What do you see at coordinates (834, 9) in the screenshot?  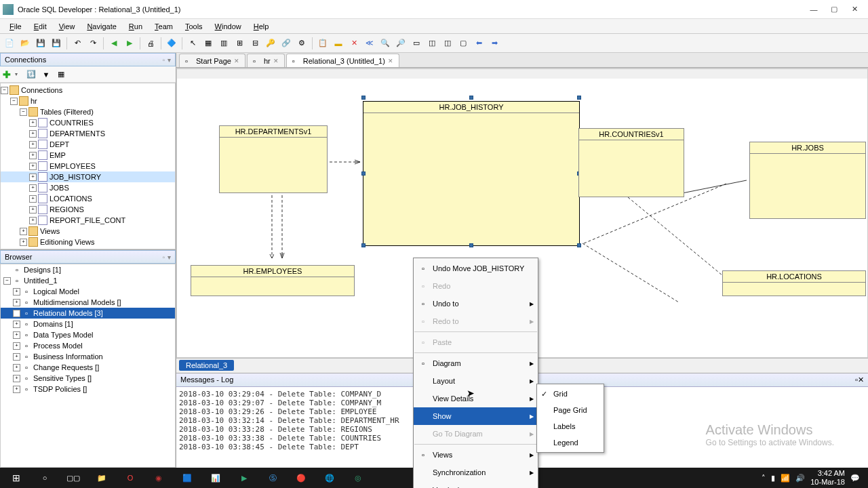 I see `maximize-button: ▢` at bounding box center [834, 9].